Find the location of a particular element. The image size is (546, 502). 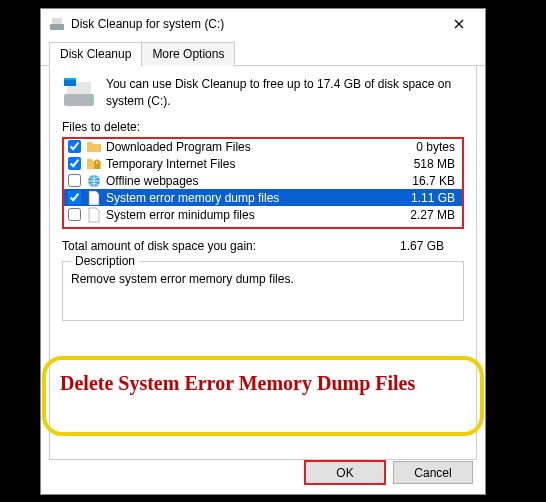

dialog-button-row: OK Cancel is located at coordinates (389, 472).